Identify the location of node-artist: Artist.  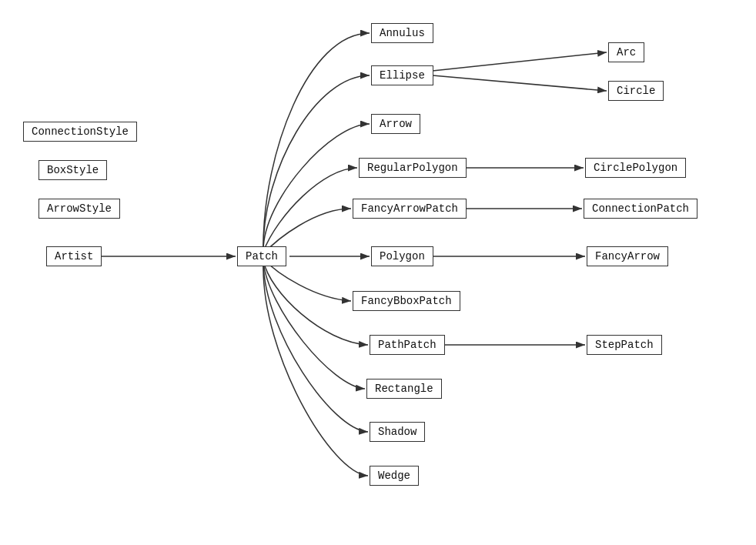
(74, 256).